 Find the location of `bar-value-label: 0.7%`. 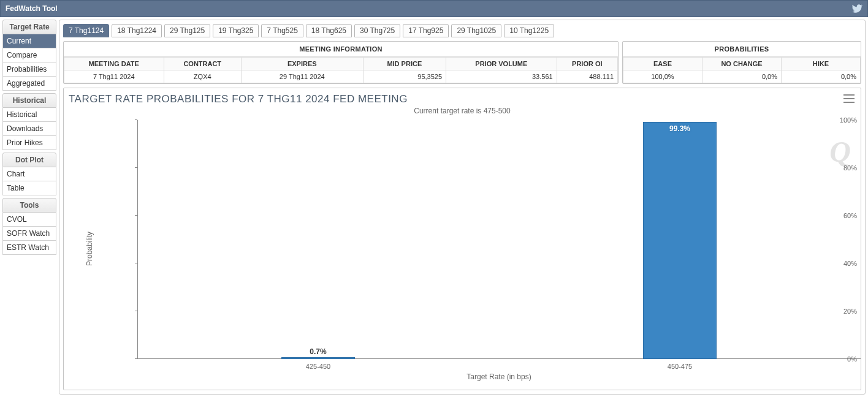

bar-value-label: 0.7% is located at coordinates (318, 352).